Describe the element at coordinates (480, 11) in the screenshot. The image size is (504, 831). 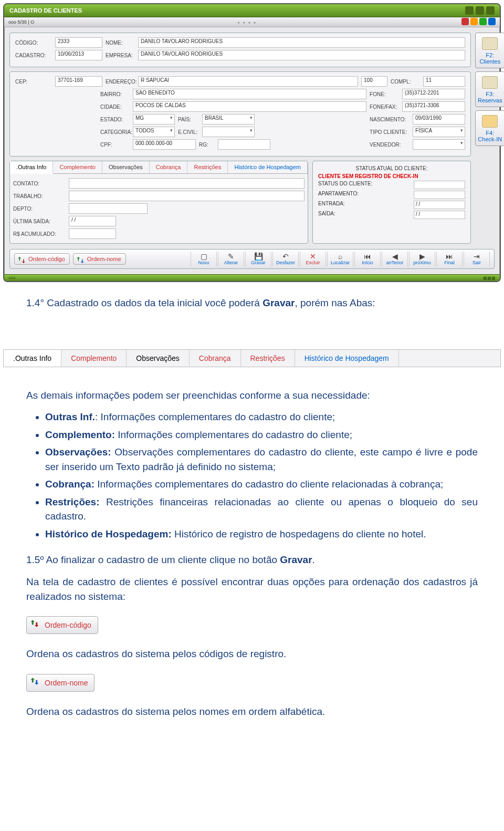
I see `window-controls` at that location.